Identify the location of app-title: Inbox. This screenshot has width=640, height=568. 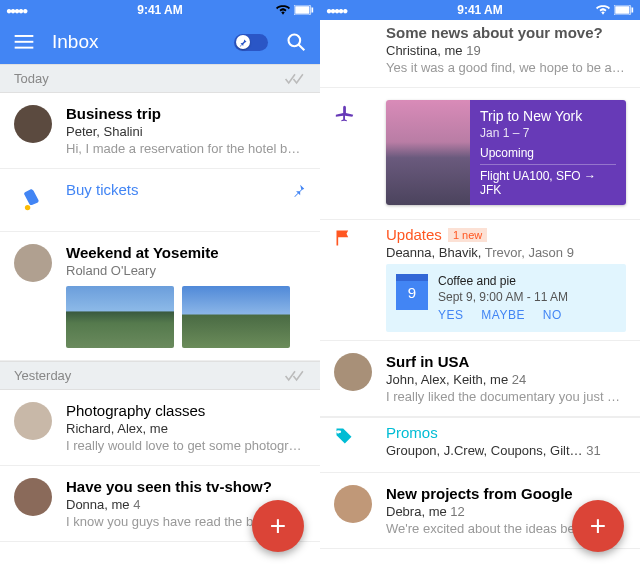
(75, 42).